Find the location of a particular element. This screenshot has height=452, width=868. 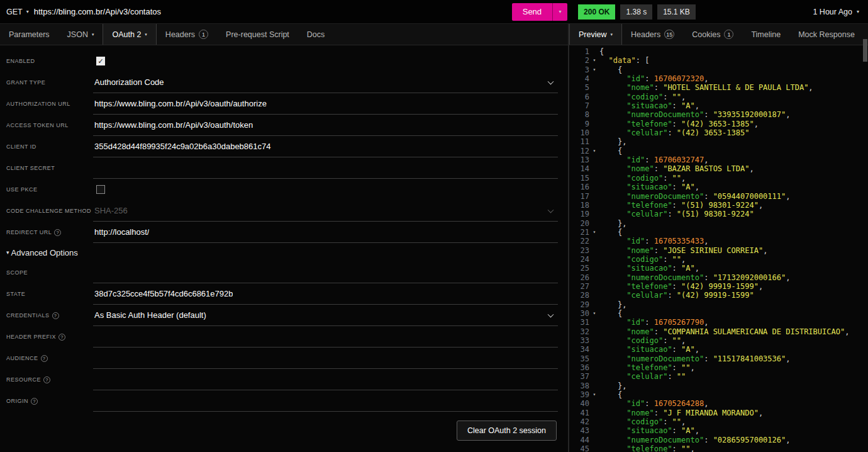

tab-oauth-2: OAuth 2▾ is located at coordinates (130, 34).